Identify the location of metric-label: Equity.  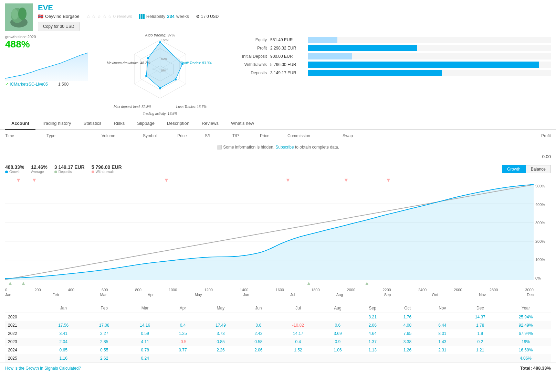
(248, 40).